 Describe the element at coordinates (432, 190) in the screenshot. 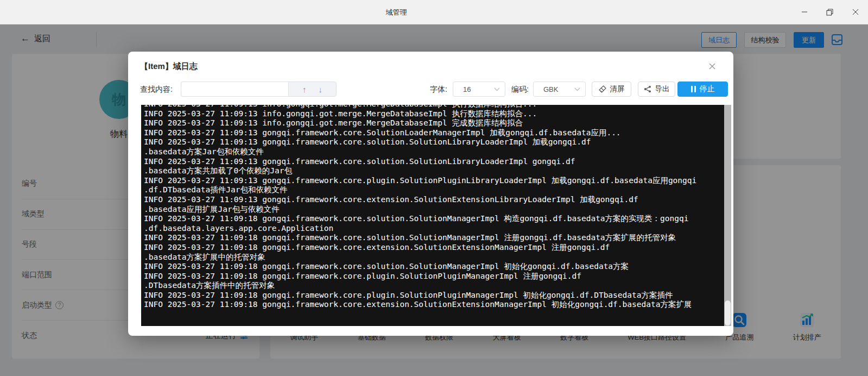

I see `log-line: .df.DTbasedata插件Jar包和依赖文件` at that location.